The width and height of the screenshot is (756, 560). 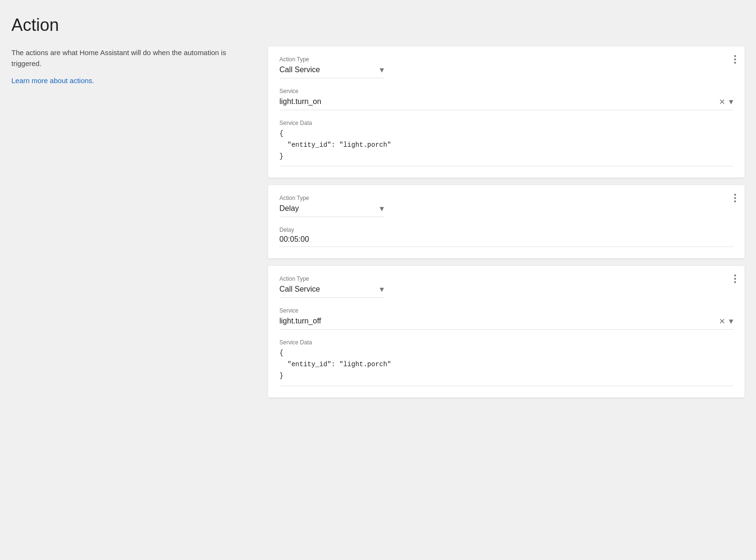 I want to click on service-data-label-3: Service Data, so click(x=507, y=342).